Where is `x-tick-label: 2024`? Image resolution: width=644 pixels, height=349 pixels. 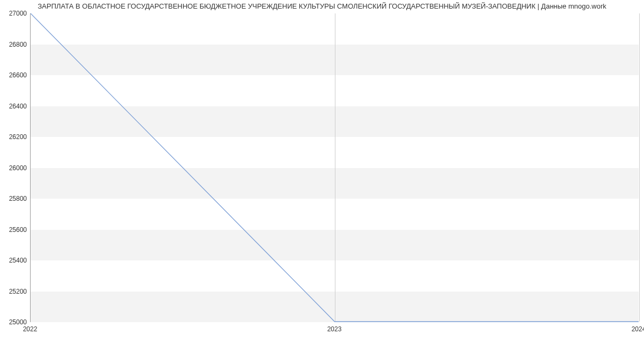 x-tick-label: 2024 is located at coordinates (638, 329).